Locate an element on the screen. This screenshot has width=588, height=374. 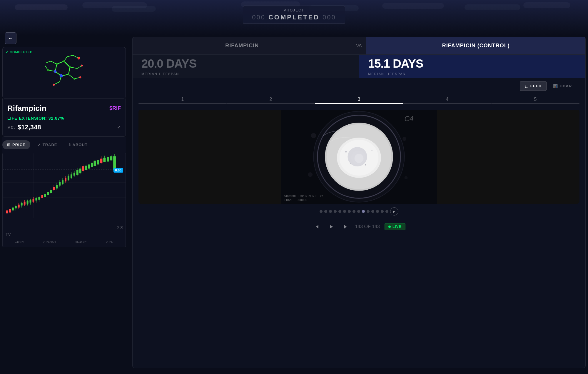
tv-watermark: TV is located at coordinates (9, 235).